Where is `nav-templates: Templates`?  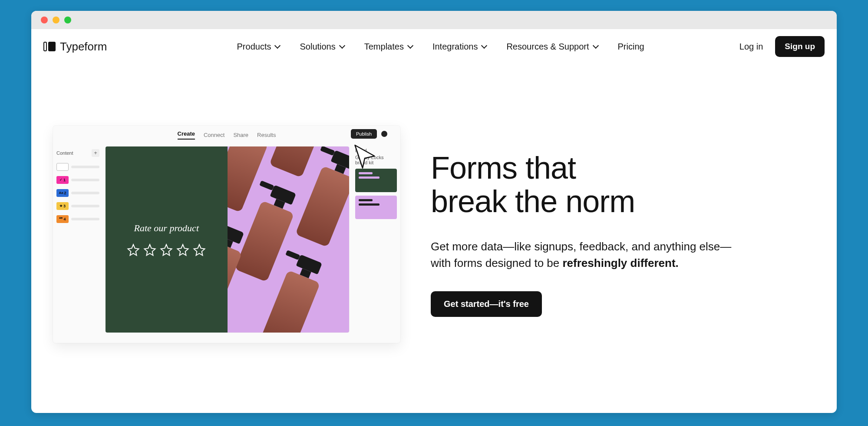
nav-templates: Templates is located at coordinates (388, 47).